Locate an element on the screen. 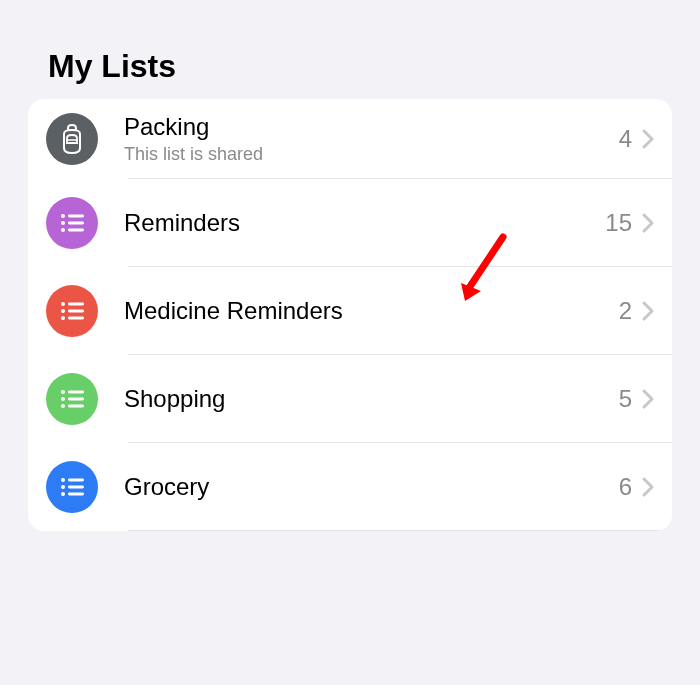 This screenshot has height=685, width=700. list-count: 6 is located at coordinates (626, 487).